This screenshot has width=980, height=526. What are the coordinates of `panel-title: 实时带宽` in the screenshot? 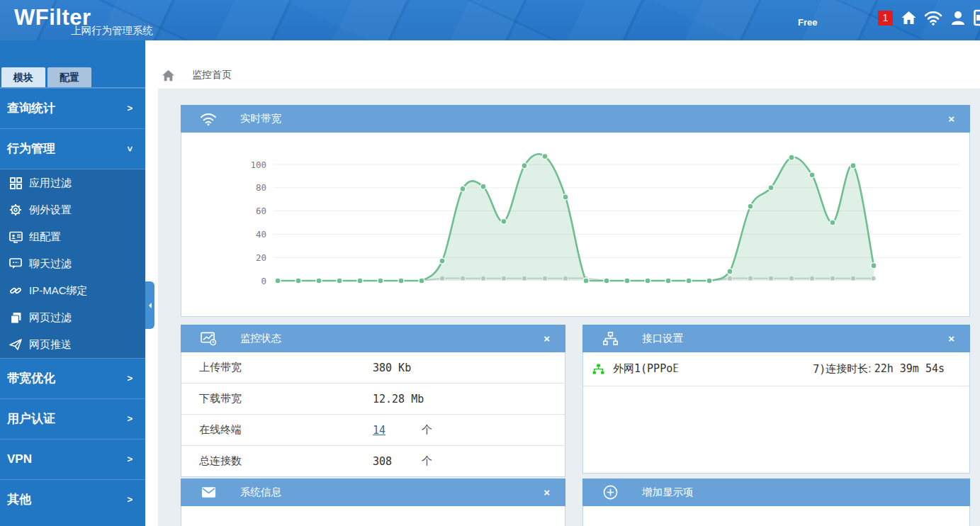 It's located at (261, 119).